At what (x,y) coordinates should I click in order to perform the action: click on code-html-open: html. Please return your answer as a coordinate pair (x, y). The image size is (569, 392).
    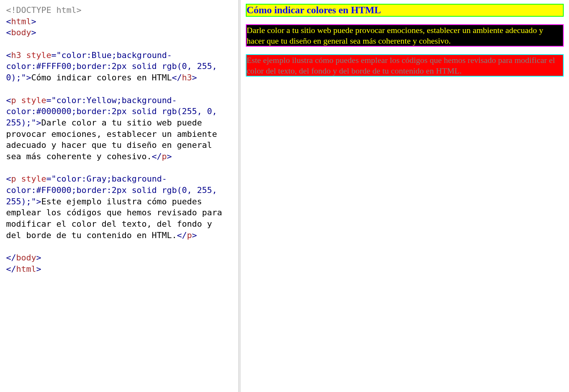
    Looking at the image, I should click on (21, 21).